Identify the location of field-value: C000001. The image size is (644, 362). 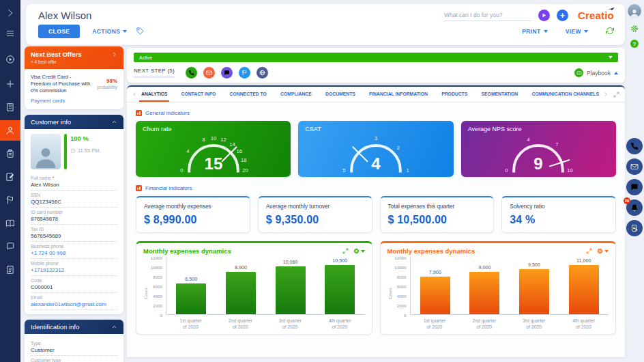
(74, 287).